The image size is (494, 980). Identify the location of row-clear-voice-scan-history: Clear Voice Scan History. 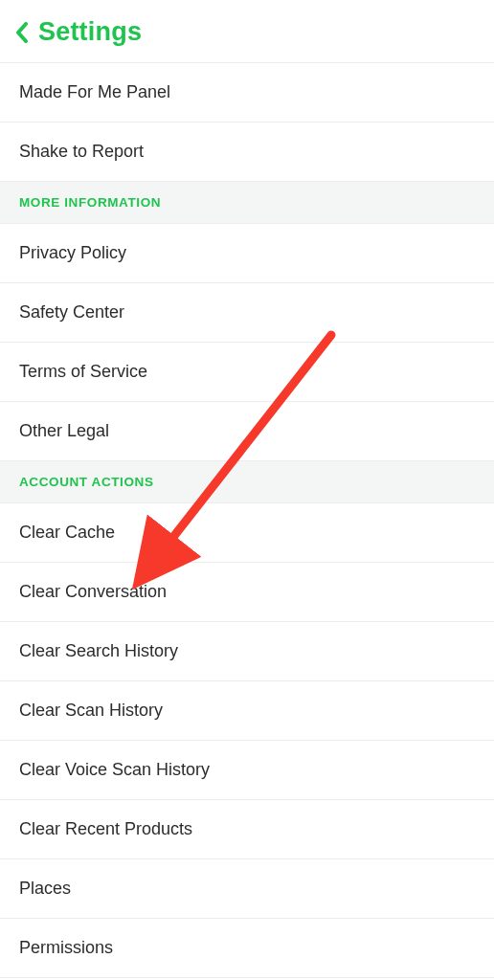
(247, 770).